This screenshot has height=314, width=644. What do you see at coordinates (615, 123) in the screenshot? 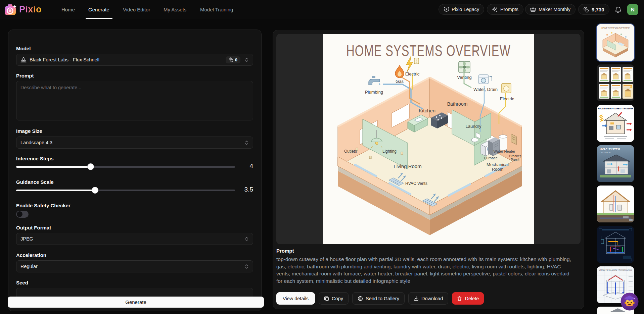
I see `thumbnail-house-energy-heat-transfer: HOUSE ENERGY & HEAT TRANSFER` at bounding box center [615, 123].